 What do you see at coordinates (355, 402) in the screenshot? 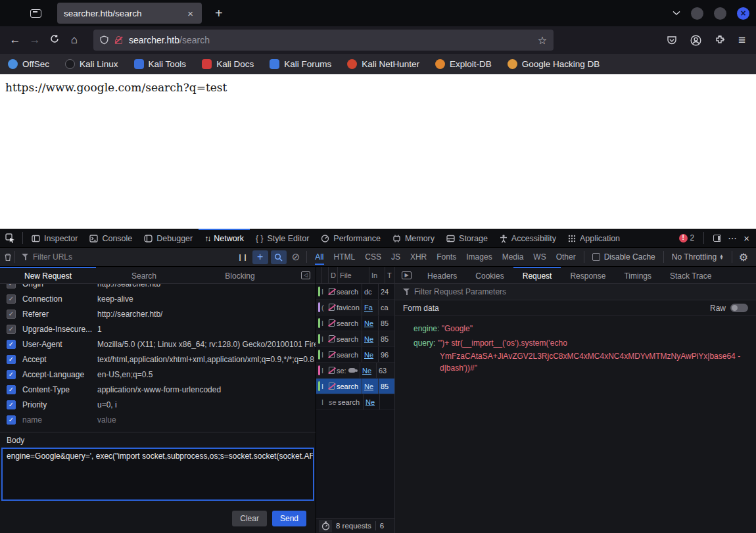
I see `request-row: I se search Ne` at bounding box center [355, 402].